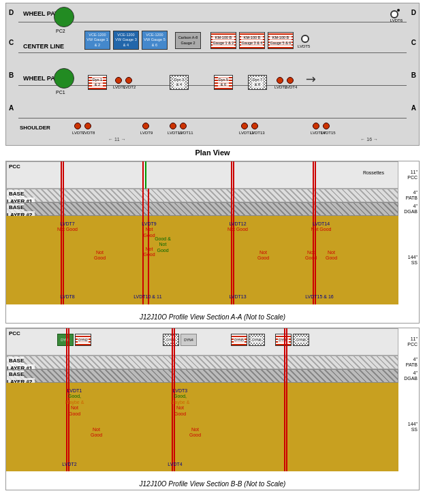 This screenshot has height=504, width=425. I want to click on patb-layer-bb: BASELAYER #1, so click(202, 362).